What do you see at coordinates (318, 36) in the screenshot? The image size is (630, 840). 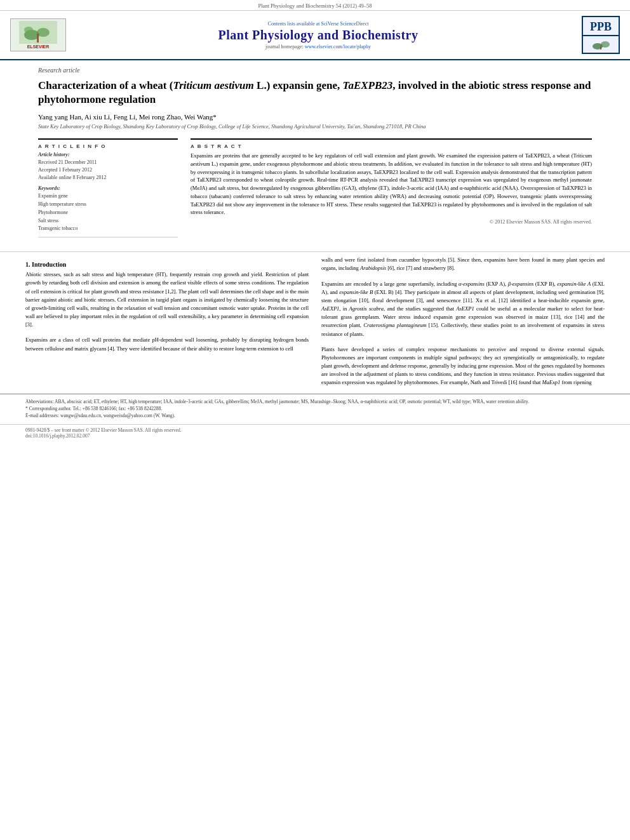 I see `journal-header-center: Contents lists available at SciVerse Sci…` at bounding box center [318, 36].